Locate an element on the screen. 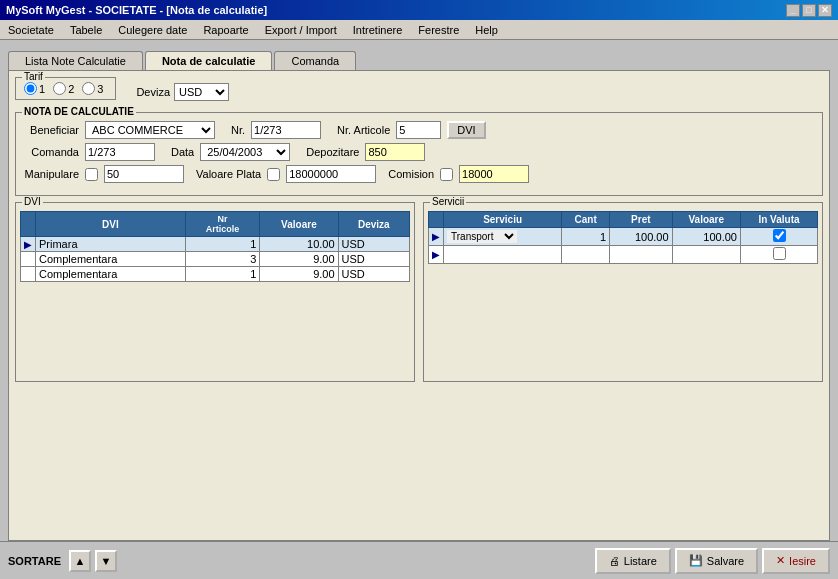  dvi-col-arrow is located at coordinates (28, 224).